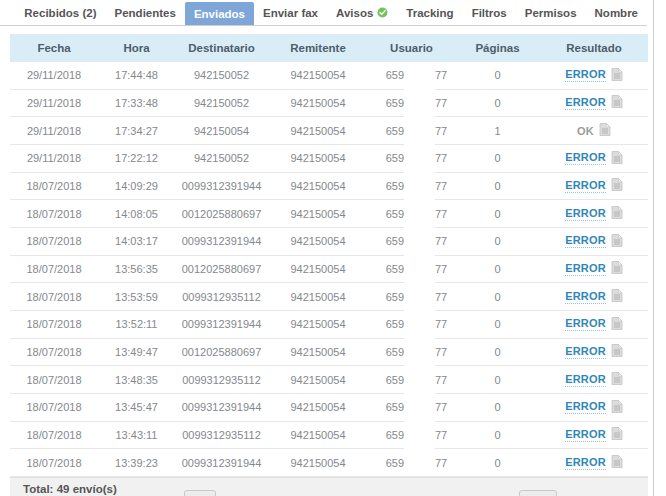  What do you see at coordinates (490, 13) in the screenshot?
I see `tab-label: Filtros` at bounding box center [490, 13].